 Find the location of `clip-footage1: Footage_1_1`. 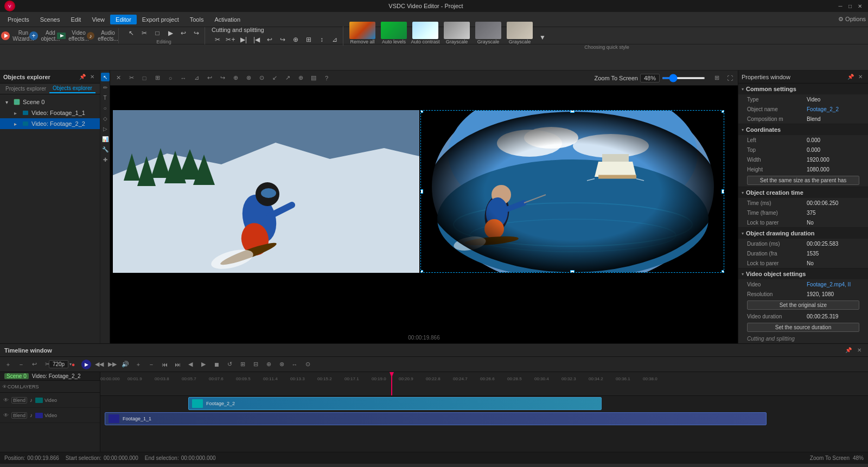

clip-footage1: Footage_1_1 is located at coordinates (436, 419).